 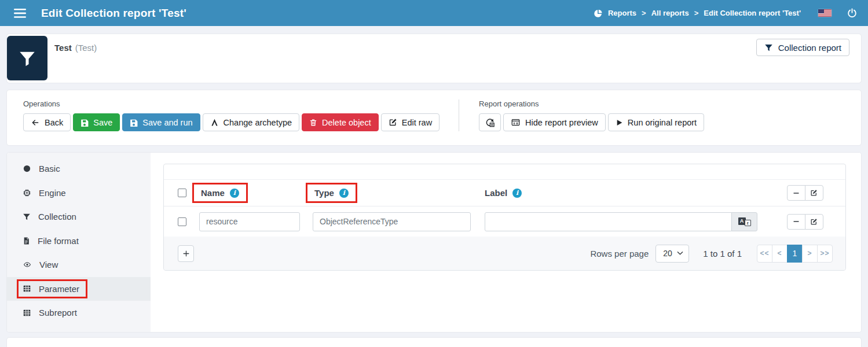 I want to click on operations-group: Operations Back Save Save and run Change…, so click(x=232, y=116).